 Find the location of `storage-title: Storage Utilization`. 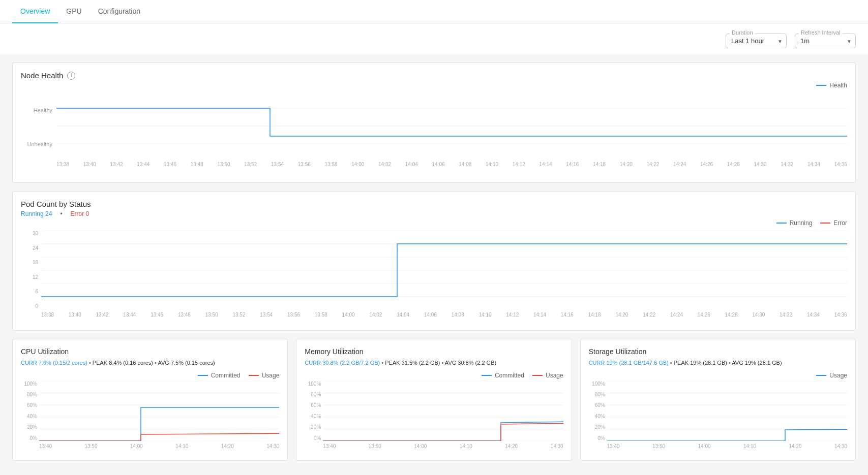

storage-title: Storage Utilization is located at coordinates (718, 352).